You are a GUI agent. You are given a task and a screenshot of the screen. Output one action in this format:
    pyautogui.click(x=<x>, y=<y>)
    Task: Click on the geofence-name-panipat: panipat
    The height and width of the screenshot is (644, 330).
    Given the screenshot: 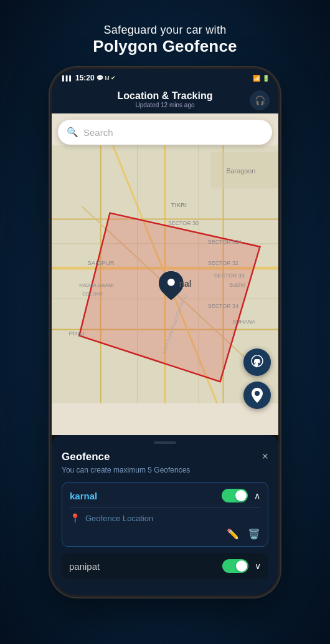 What is the action you would take?
    pyautogui.click(x=85, y=566)
    